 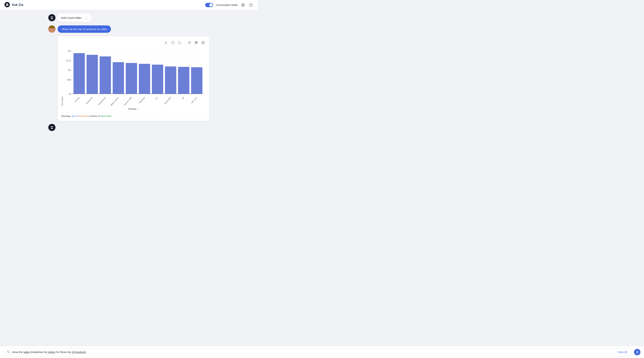 What do you see at coordinates (134, 79) in the screenshot?
I see `chart-card: Total Sales $2K $1.5K $1K $` at bounding box center [134, 79].